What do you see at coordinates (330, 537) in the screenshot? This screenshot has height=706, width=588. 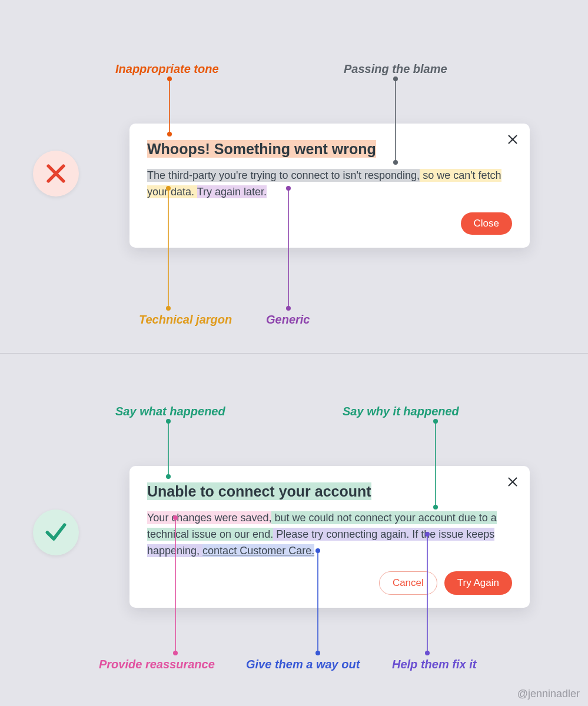 I see `good-example-dialog: Unable to connect your account Your chan…` at bounding box center [330, 537].